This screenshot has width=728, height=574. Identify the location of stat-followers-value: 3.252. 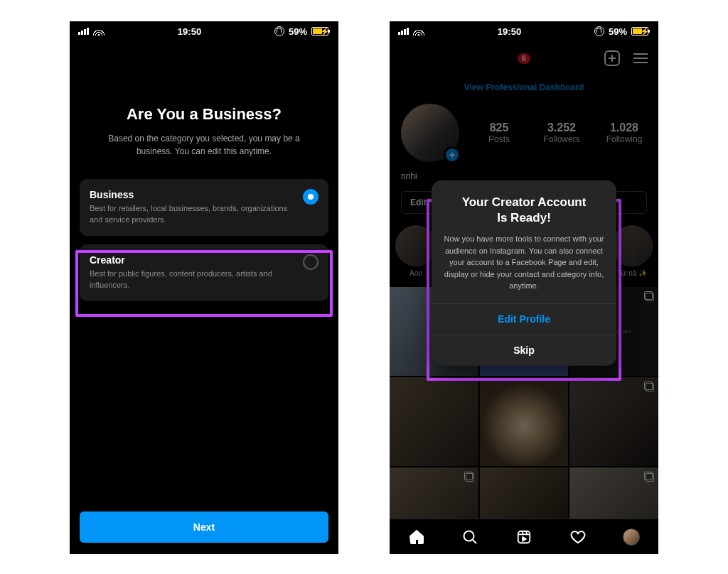
(562, 128).